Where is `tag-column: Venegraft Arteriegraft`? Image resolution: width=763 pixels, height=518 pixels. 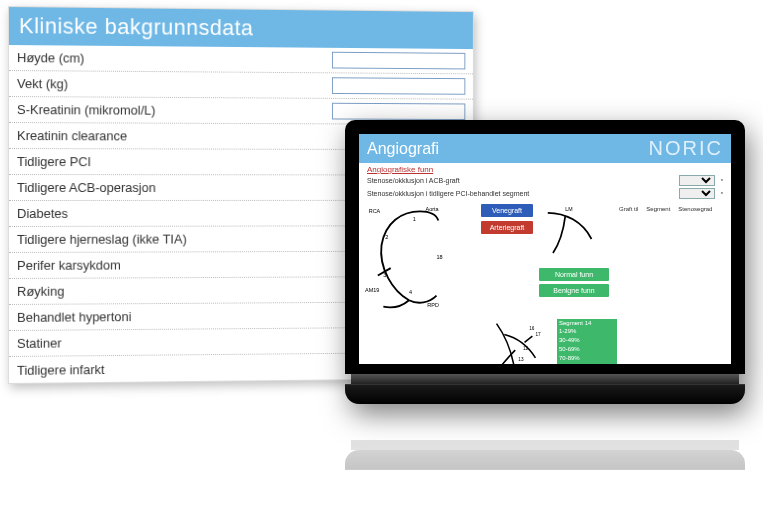 tag-column: Venegraft Arteriegraft is located at coordinates (507, 260).